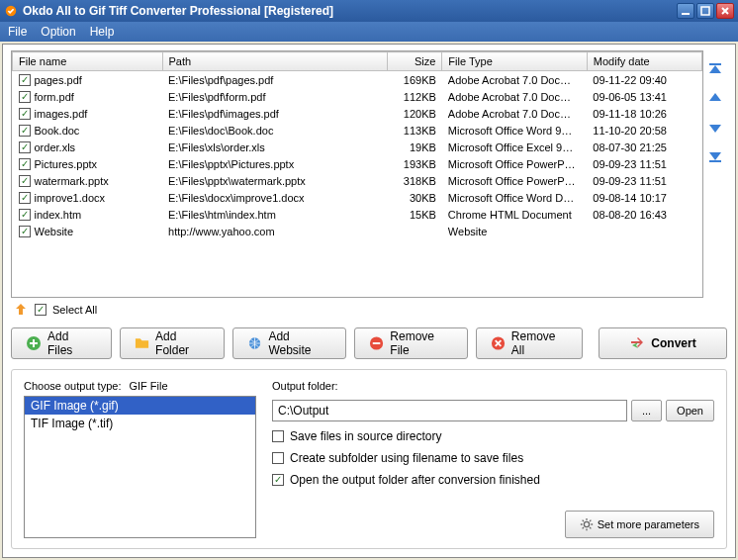  Describe the element at coordinates (514, 232) in the screenshot. I see `file-type: Website` at that location.